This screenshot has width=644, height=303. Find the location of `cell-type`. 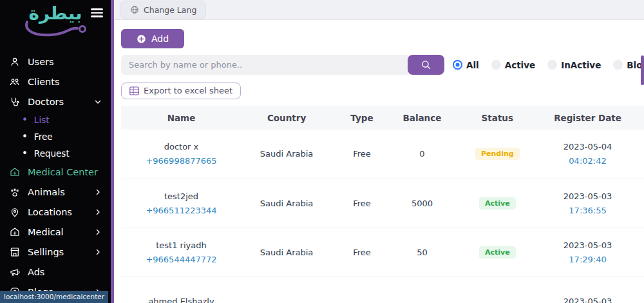

cell-type is located at coordinates (362, 290).